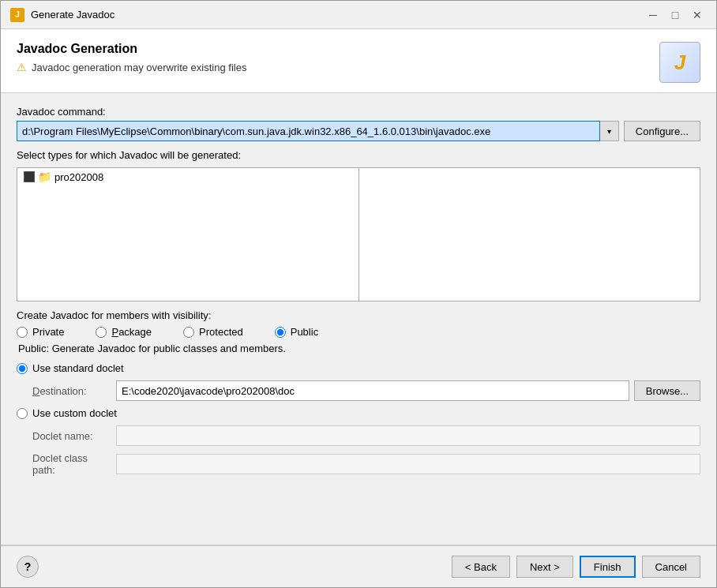  What do you see at coordinates (667, 391) in the screenshot?
I see `destination-browse-button: Browse...` at bounding box center [667, 391].